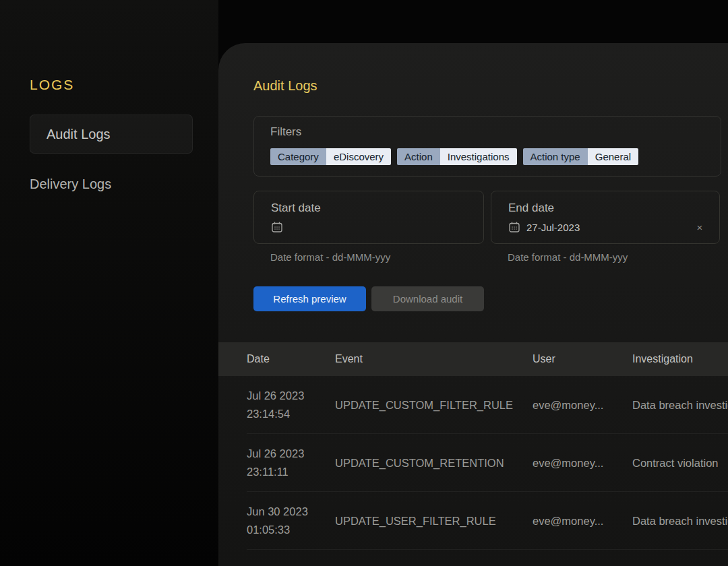  What do you see at coordinates (369, 299) in the screenshot?
I see `action-buttons: Refresh preview Download audit` at bounding box center [369, 299].